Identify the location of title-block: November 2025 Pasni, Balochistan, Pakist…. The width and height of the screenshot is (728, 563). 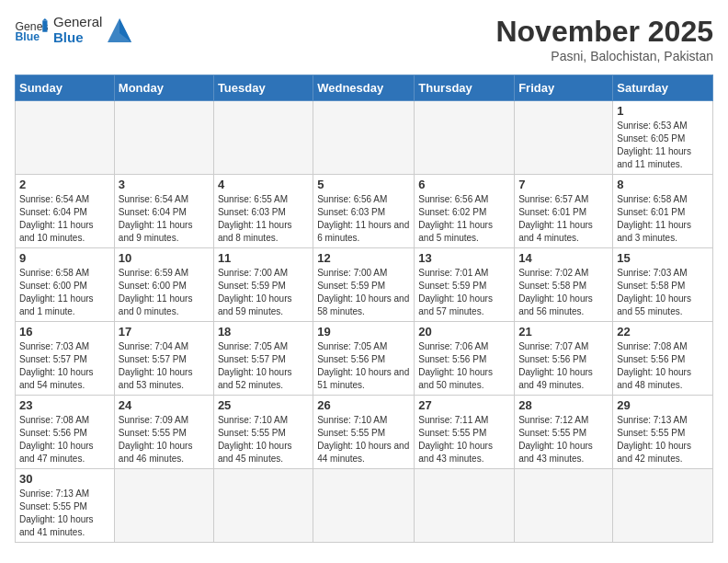
(605, 39).